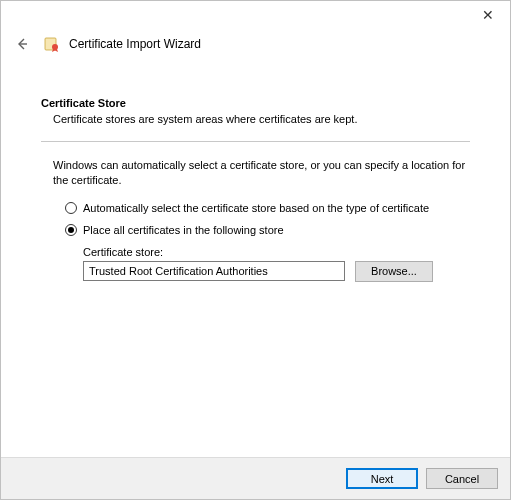 This screenshot has width=511, height=500. I want to click on body-intro: Windows can automatically select a certi…, so click(262, 173).